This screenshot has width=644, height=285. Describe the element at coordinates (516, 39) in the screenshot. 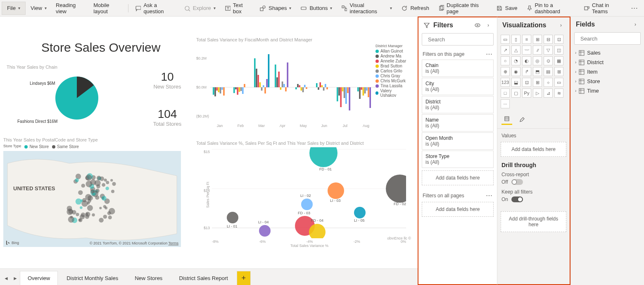

I see `viz-type-item: ▯` at that location.